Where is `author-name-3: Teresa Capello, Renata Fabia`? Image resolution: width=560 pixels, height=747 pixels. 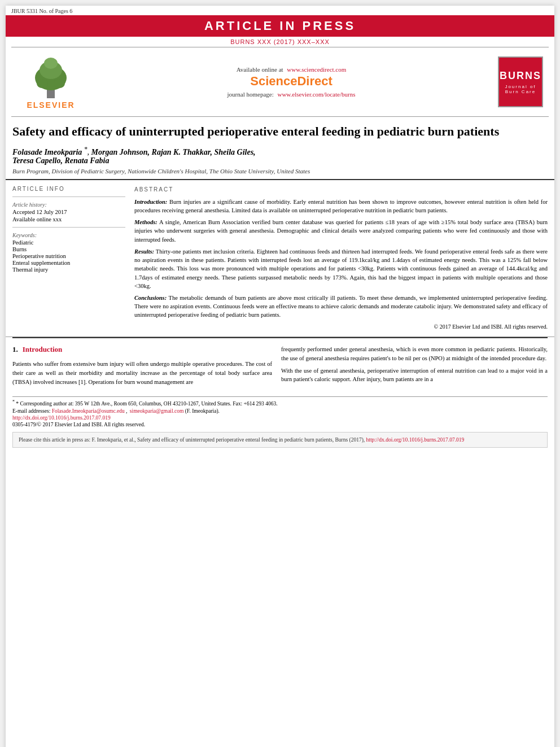
author-name-3: Teresa Capello, Renata Fabia is located at coordinates (61, 160).